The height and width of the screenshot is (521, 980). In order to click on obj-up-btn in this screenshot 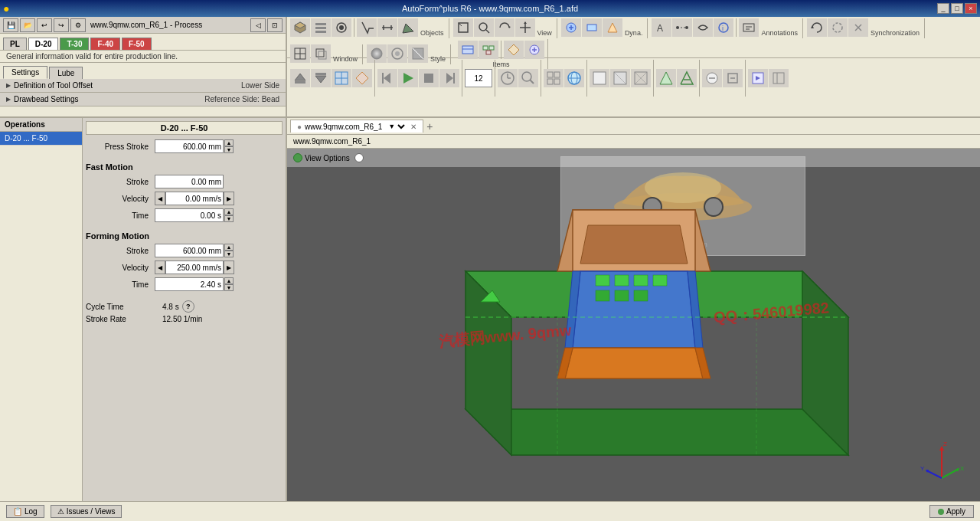, I will do `click(300, 78)`.